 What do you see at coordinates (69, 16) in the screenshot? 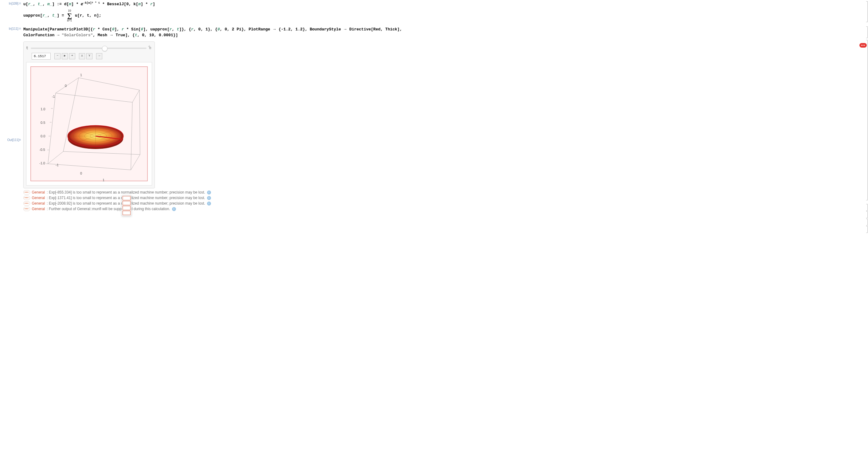
I see `sum-icon: 10 ∑ n=1` at bounding box center [69, 16].